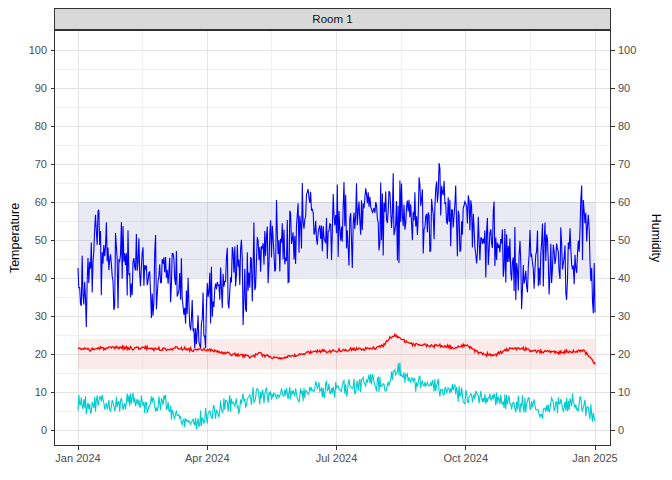  I want to click on y-right-tick-label-30: 30, so click(624, 316).